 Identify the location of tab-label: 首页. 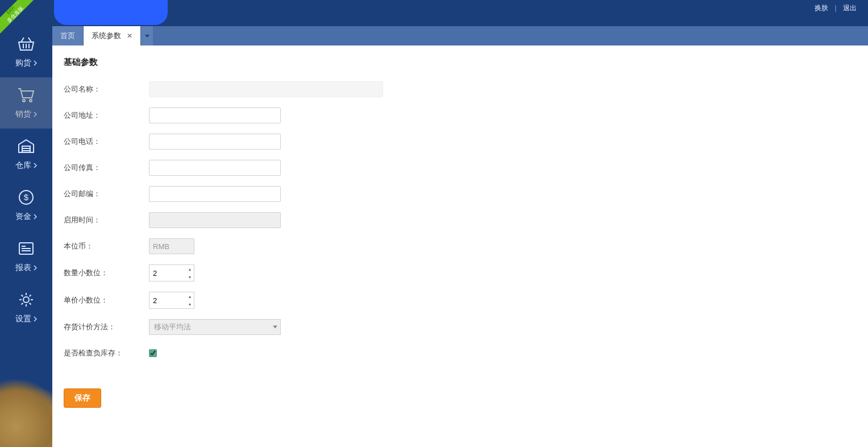
(68, 36).